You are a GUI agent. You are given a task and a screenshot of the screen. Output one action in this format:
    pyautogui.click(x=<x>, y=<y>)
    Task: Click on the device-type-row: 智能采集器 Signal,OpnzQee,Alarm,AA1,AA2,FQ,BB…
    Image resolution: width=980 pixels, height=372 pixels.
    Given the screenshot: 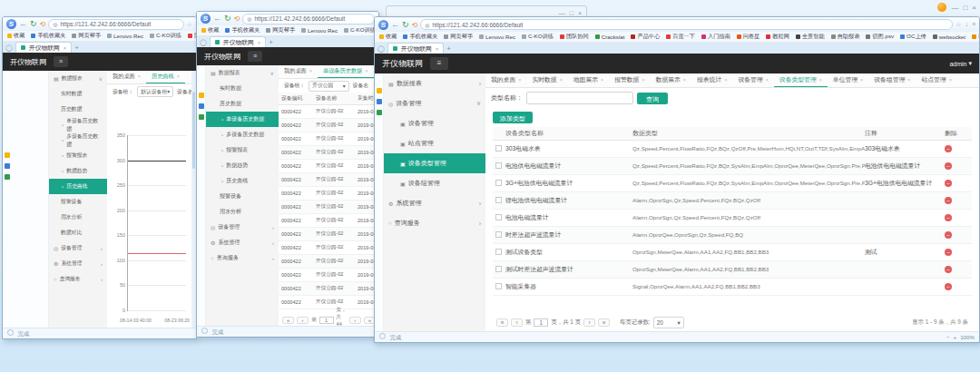 What is the action you would take?
    pyautogui.click(x=732, y=287)
    